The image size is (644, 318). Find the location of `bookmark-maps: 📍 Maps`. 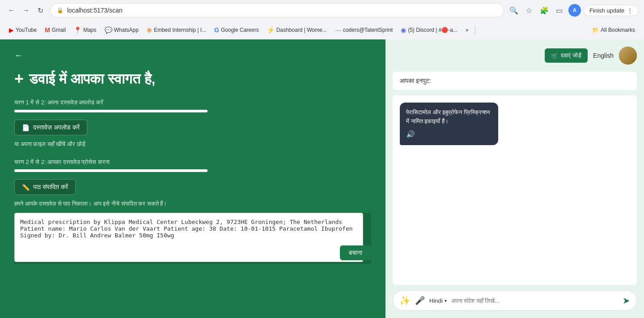

bookmark-maps: 📍 Maps is located at coordinates (85, 30).